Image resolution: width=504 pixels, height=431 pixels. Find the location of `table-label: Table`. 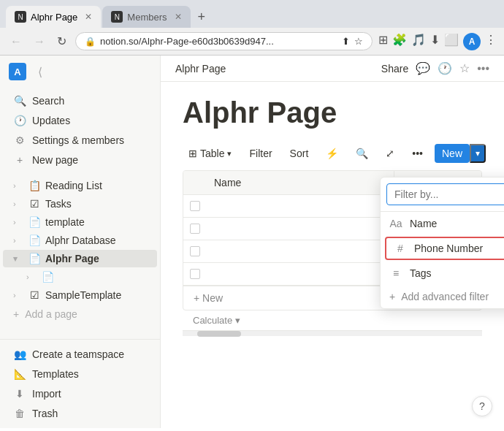

table-label: Table is located at coordinates (212, 153).